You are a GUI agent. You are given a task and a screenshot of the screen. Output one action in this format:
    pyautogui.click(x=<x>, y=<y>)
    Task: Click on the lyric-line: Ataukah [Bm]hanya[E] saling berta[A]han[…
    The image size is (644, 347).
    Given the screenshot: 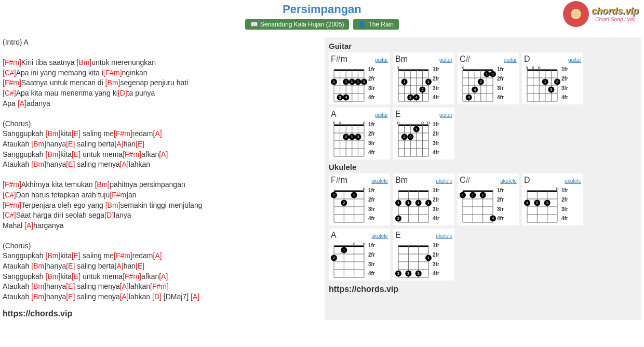 What is the action you would take?
    pyautogui.click(x=161, y=266)
    